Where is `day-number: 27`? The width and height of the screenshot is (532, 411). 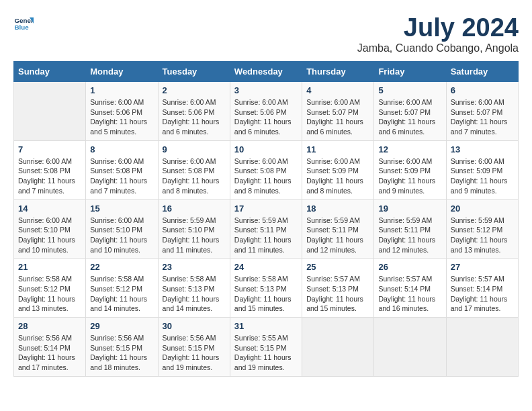 day-number: 27 is located at coordinates (482, 267).